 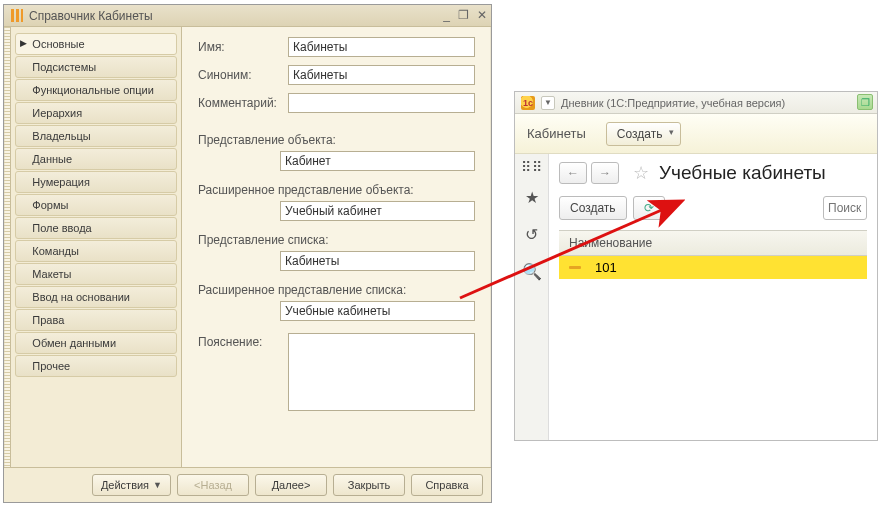 What do you see at coordinates (649, 208) in the screenshot?
I see `refresh-icon: ⟳` at bounding box center [649, 208].